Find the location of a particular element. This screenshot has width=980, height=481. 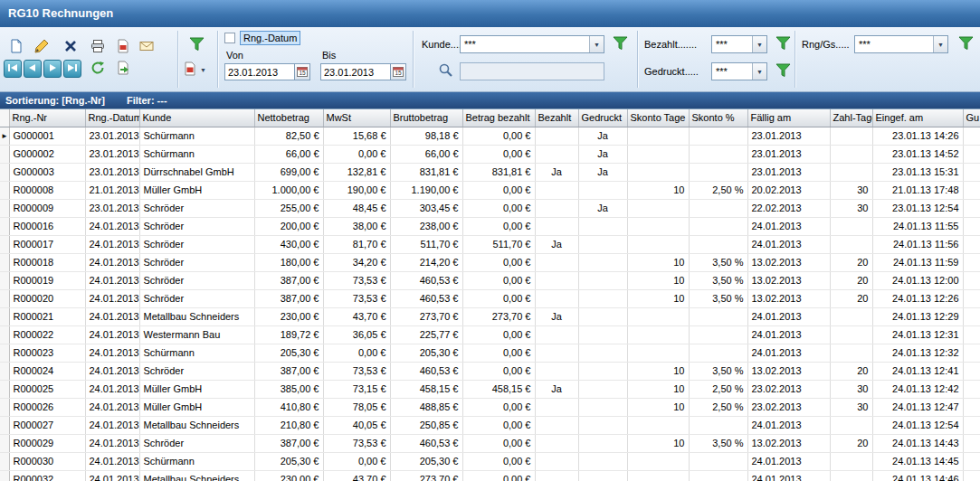

cell-nettobetrag: 230,00 € is located at coordinates (289, 316).